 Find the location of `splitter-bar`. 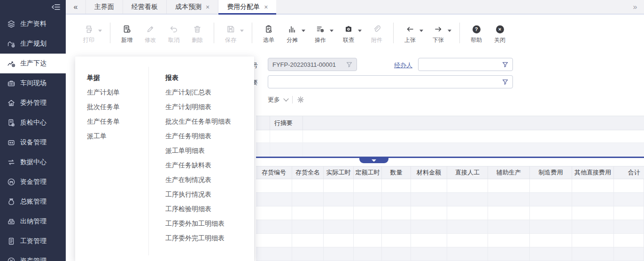

splitter-bar is located at coordinates (450, 157).